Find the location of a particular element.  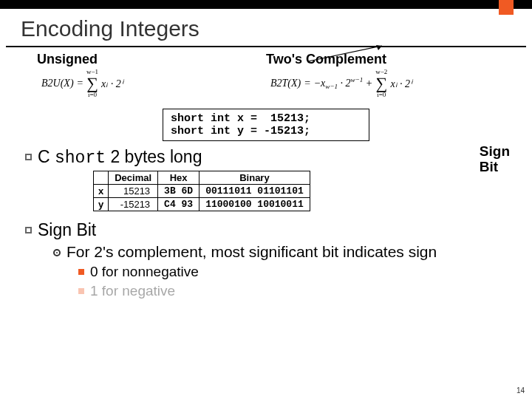

formula-row: Unsigned B2U(X) = w−1 ∑ i=0 xᵢ · 2ⁱ Two'… is located at coordinates (266, 75).